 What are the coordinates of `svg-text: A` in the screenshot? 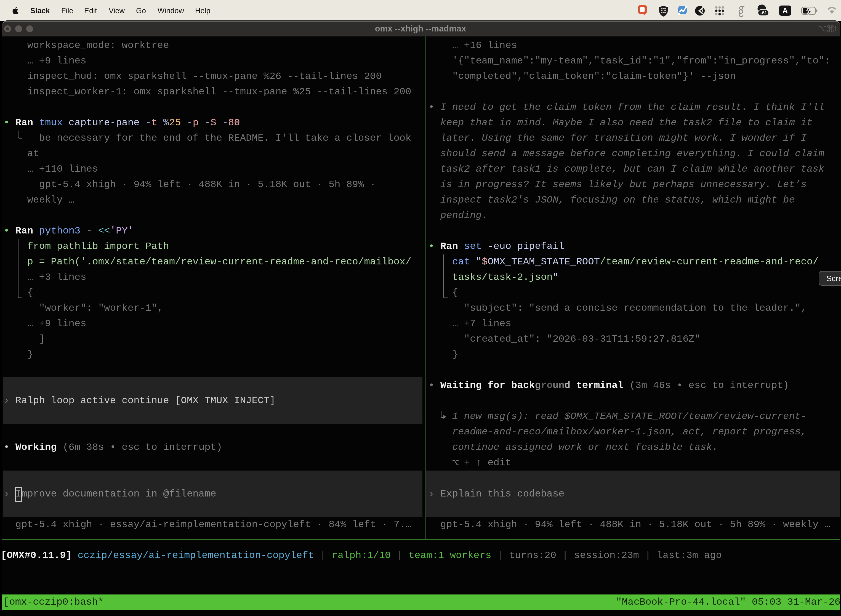 It's located at (785, 11).